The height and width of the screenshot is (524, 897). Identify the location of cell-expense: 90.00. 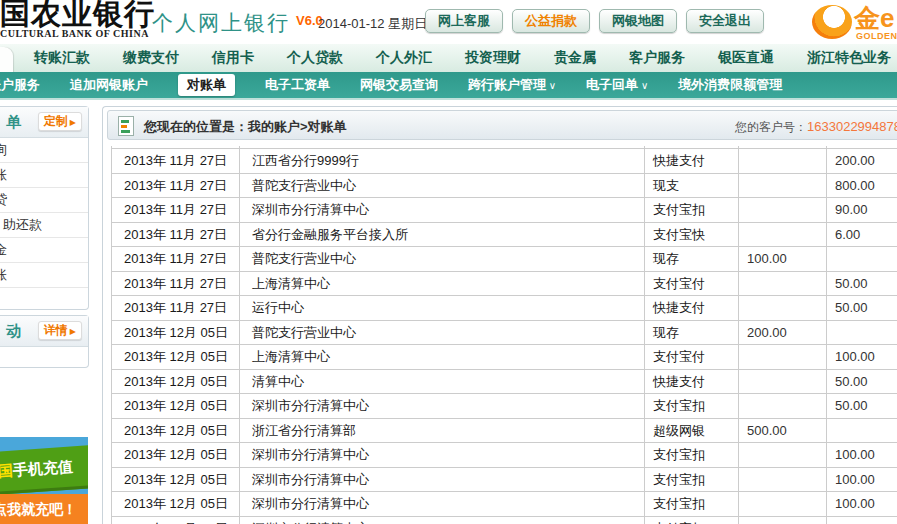
(862, 210).